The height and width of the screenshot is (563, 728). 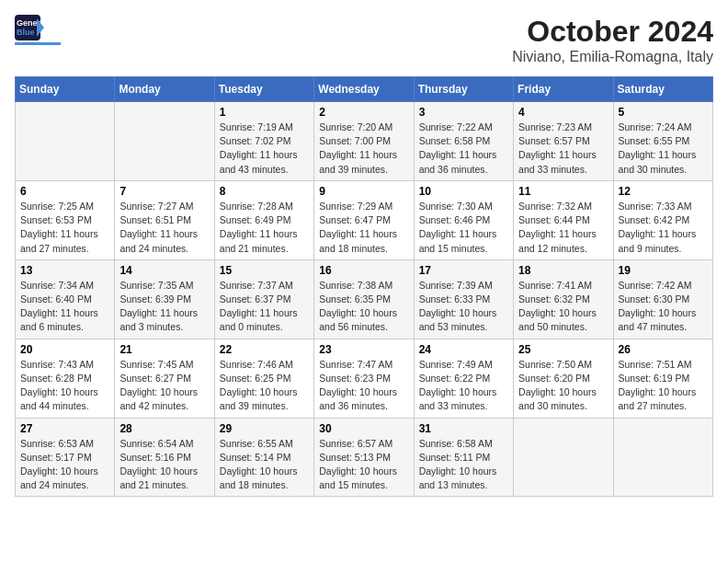 What do you see at coordinates (458, 306) in the screenshot?
I see `day-detail: Sunrise: 7:39 AM Sunset: 6:33 PM Dayligh…` at bounding box center [458, 306].